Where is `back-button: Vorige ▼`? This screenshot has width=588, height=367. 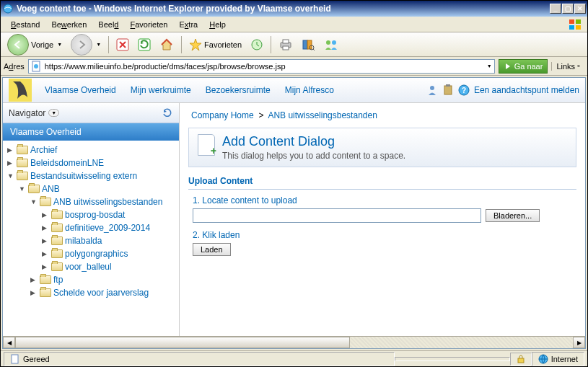
back-button: Vorige ▼ is located at coordinates (35, 45).